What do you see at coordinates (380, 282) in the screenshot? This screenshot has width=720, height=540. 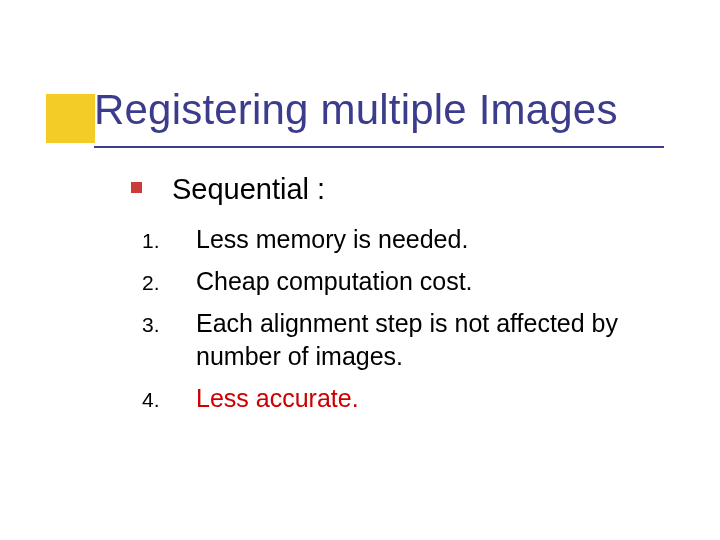 I see `list-item: 2. Cheap computation cost.` at bounding box center [380, 282].